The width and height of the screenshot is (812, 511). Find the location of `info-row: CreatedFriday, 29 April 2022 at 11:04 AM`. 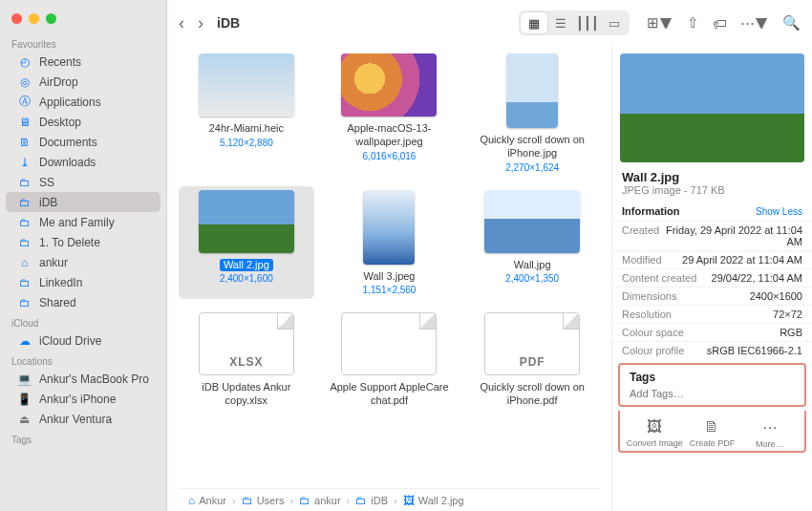

info-row: CreatedFriday, 29 April 2022 at 11:04 AM is located at coordinates (713, 235).